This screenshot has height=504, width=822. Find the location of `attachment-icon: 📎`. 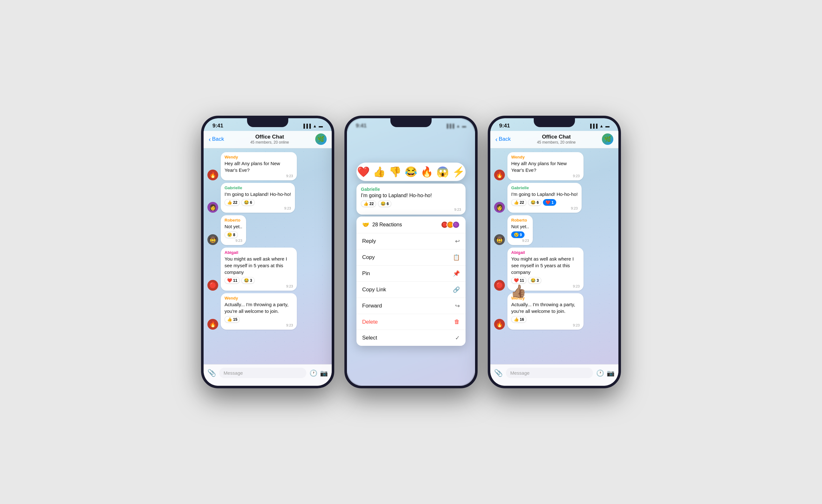

attachment-icon: 📎 is located at coordinates (212, 373).